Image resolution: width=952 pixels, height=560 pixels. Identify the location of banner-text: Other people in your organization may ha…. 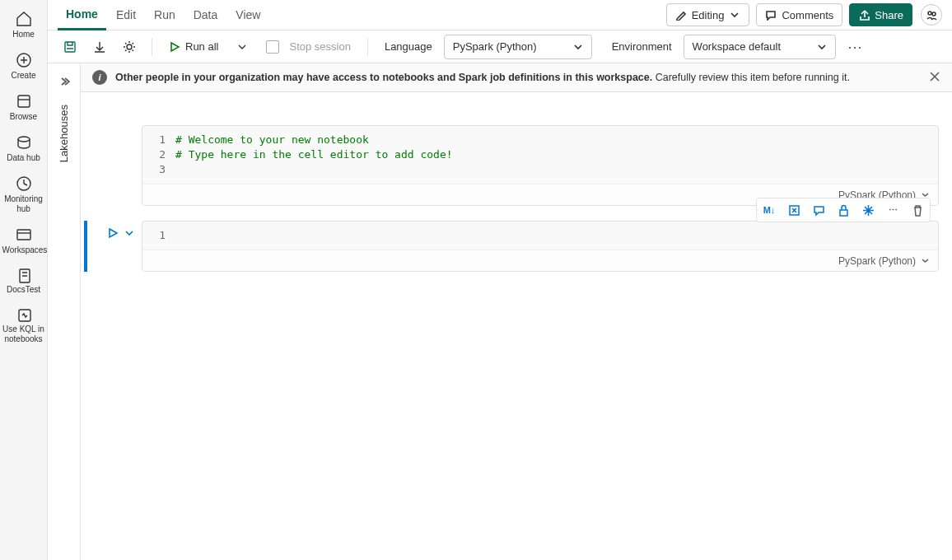
(518, 77).